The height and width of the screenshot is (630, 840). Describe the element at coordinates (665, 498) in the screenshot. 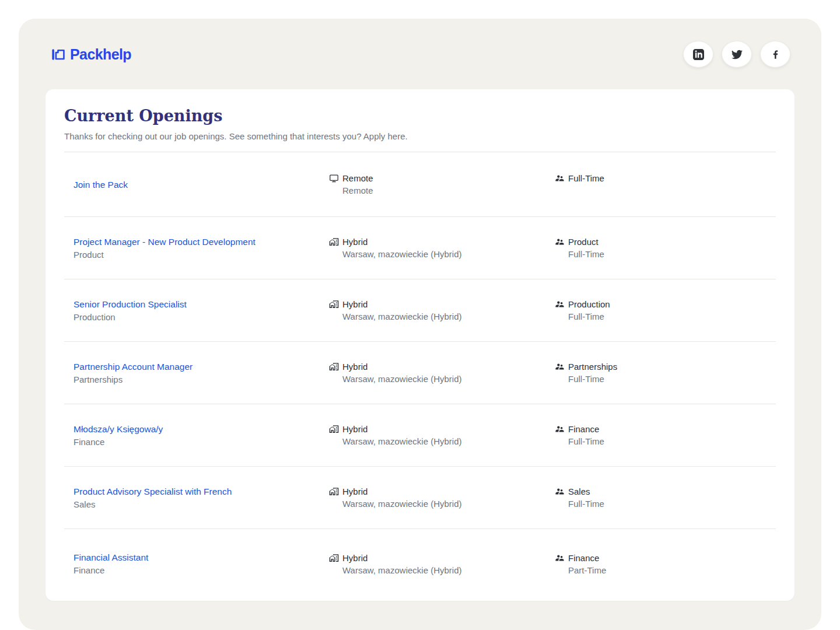

I see `job-team-col: Sales Full-Time` at that location.